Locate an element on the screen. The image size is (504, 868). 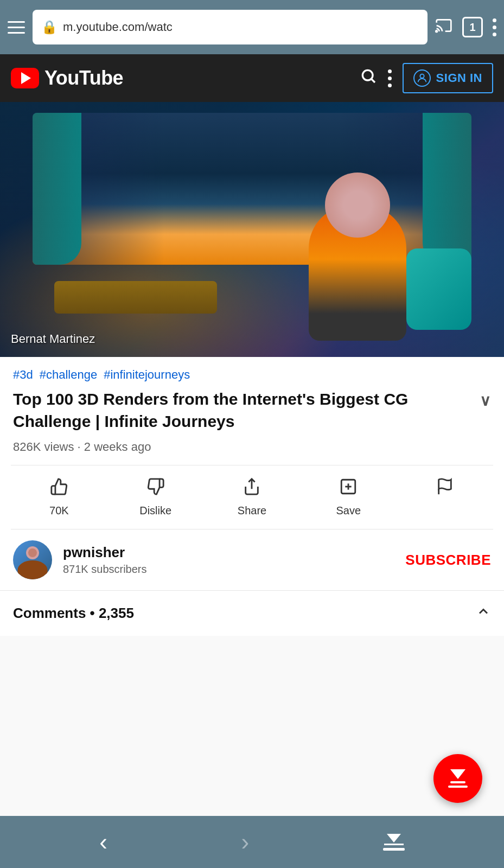
youtube-header: YouTube SIGN IN is located at coordinates (252, 78).